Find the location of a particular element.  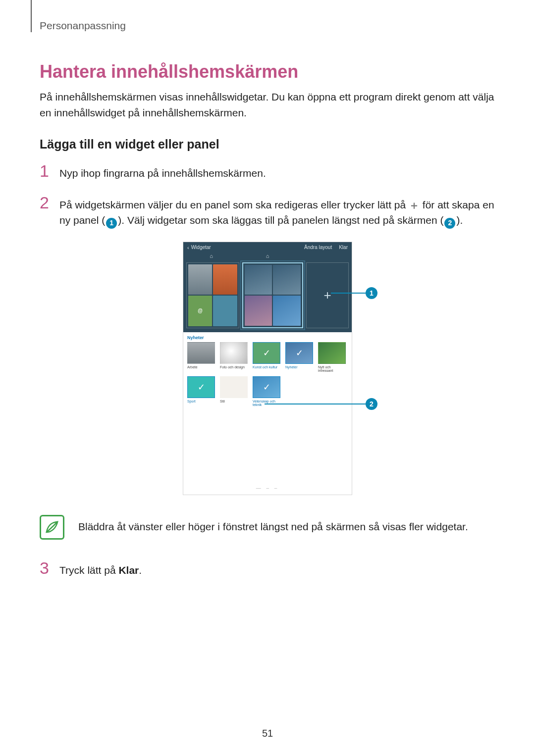

device-action-done: Klar is located at coordinates (343, 248).